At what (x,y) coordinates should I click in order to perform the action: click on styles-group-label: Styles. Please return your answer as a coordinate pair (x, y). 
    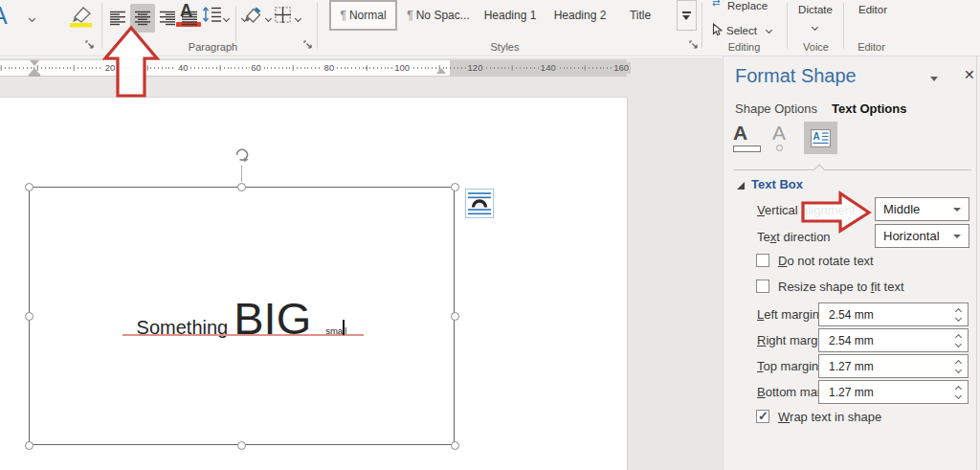
    Looking at the image, I should click on (505, 47).